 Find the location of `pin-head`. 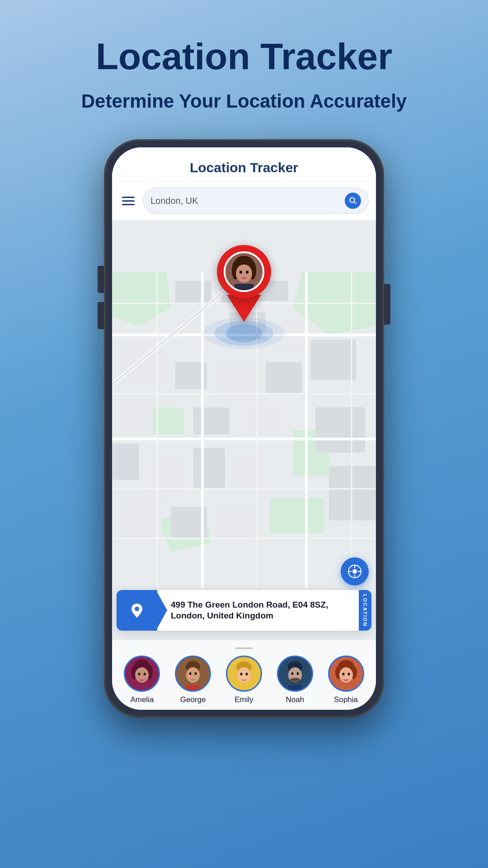

pin-head is located at coordinates (244, 272).